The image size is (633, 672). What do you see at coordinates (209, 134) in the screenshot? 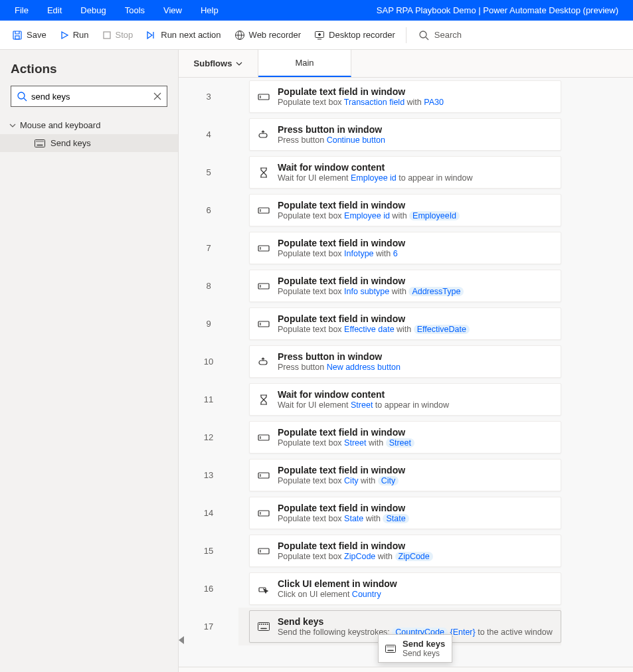
I see `step-number: 4` at bounding box center [209, 134].